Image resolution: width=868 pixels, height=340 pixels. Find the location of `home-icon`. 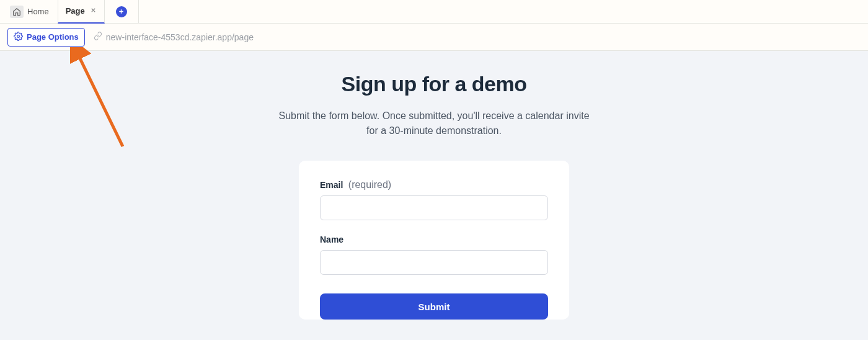

home-icon is located at coordinates (17, 12).